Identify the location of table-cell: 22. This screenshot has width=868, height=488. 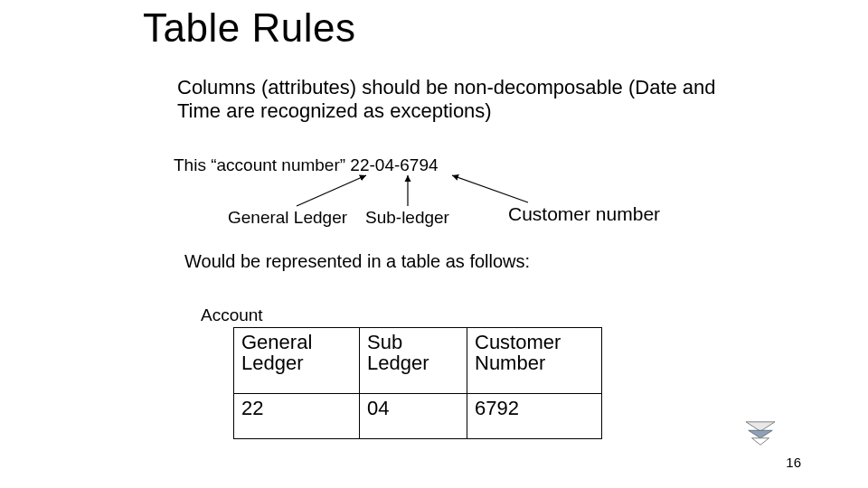
(297, 417).